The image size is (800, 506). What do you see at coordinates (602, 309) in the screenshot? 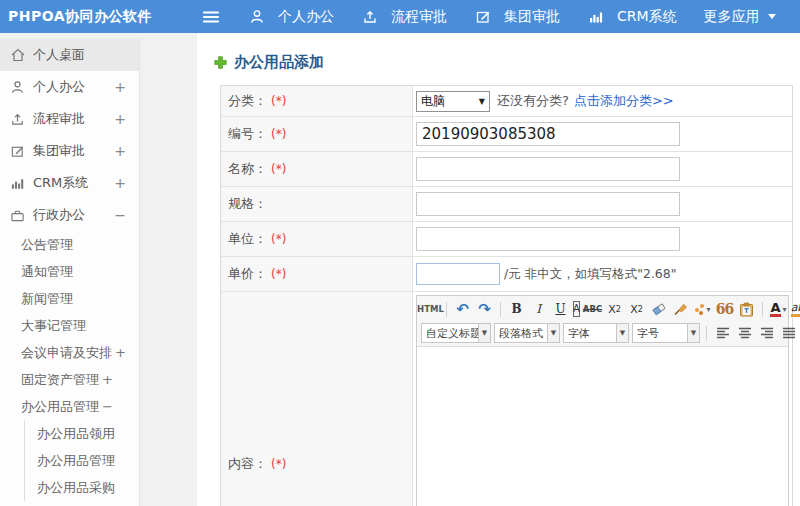
I see `editor-toolbar-row1: HTML ↶ ↷ B I U A ABC` at bounding box center [602, 309].